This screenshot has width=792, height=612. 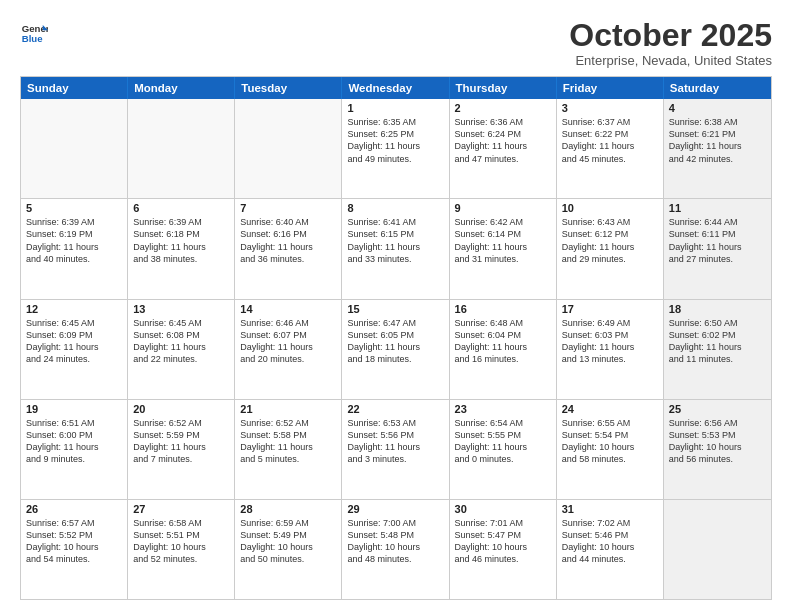 What do you see at coordinates (610, 309) in the screenshot?
I see `day-number: 17` at bounding box center [610, 309].